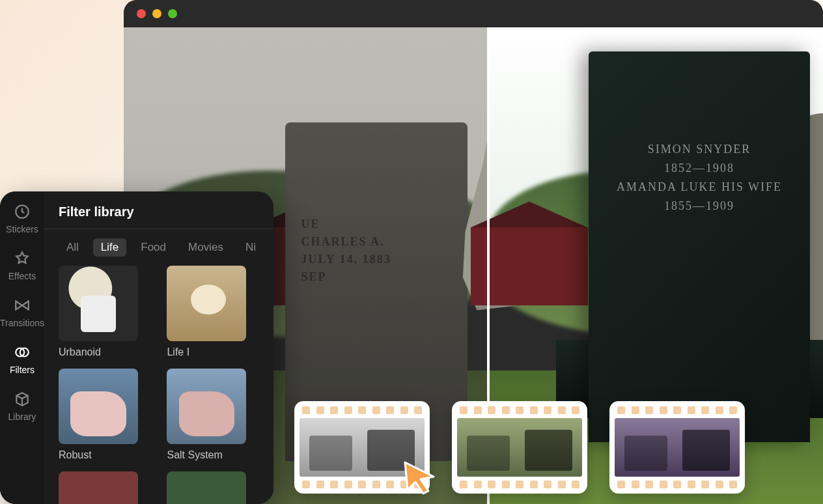 This screenshot has height=504, width=823. Describe the element at coordinates (421, 478) in the screenshot. I see `cursor-icon` at that location.